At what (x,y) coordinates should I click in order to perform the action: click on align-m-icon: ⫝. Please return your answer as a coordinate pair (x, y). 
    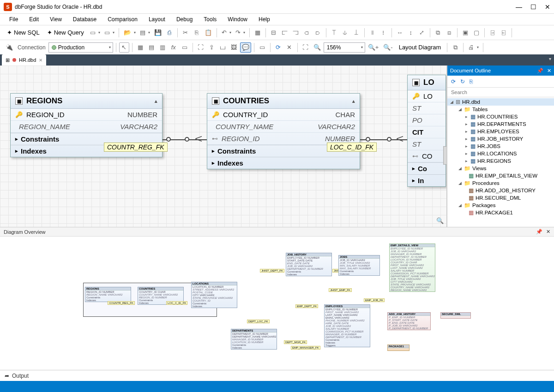
    Looking at the image, I should click on (345, 33).